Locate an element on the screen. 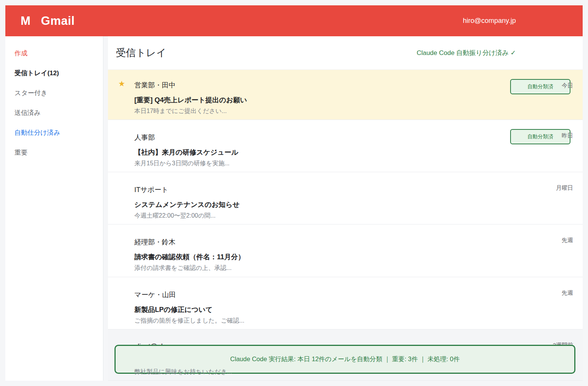 The image size is (588, 386). email-snippet: 本日17時までにご提出ください... is located at coordinates (354, 111).